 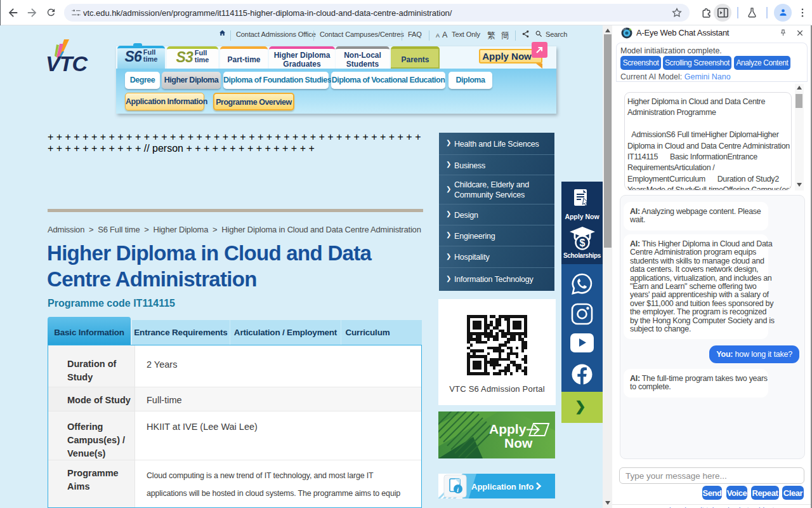 What do you see at coordinates (67, 64) in the screenshot?
I see `svg-text: VTC` at bounding box center [67, 64].